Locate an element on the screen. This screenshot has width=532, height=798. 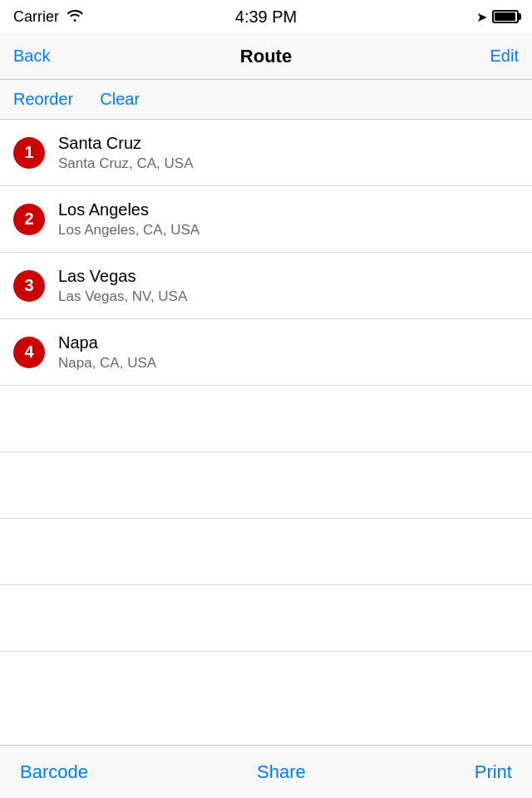
edit-button: Edit is located at coordinates (505, 57).